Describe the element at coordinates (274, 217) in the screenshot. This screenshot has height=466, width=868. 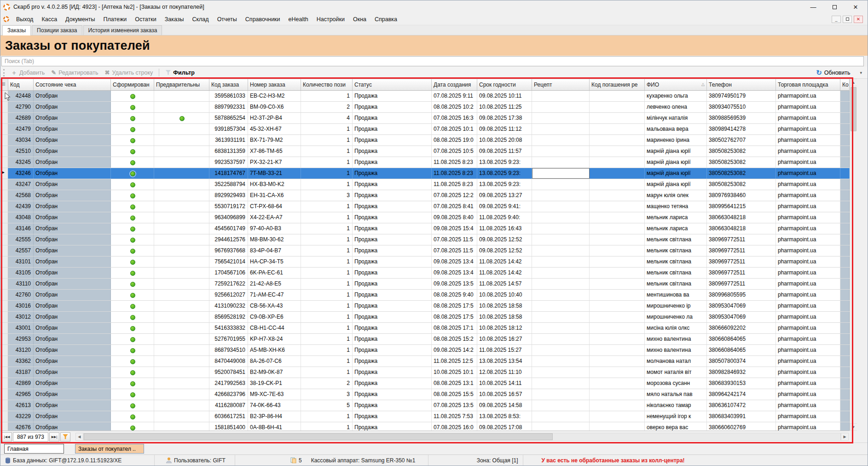
I see `cell-order-number: X4-22-EA-A7` at that location.